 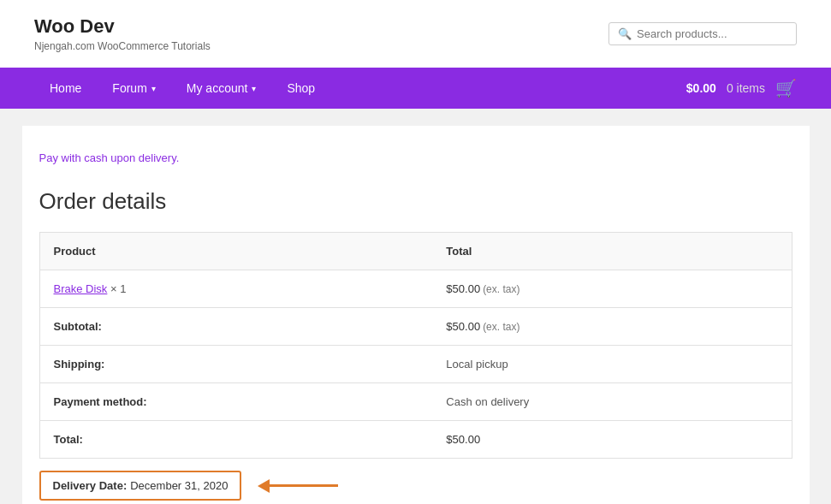 I want to click on col-total: Total, so click(x=612, y=252).